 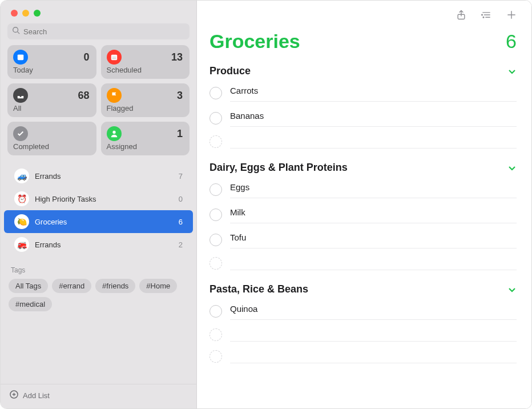 I want to click on smart-card-count: 0, so click(x=86, y=57).